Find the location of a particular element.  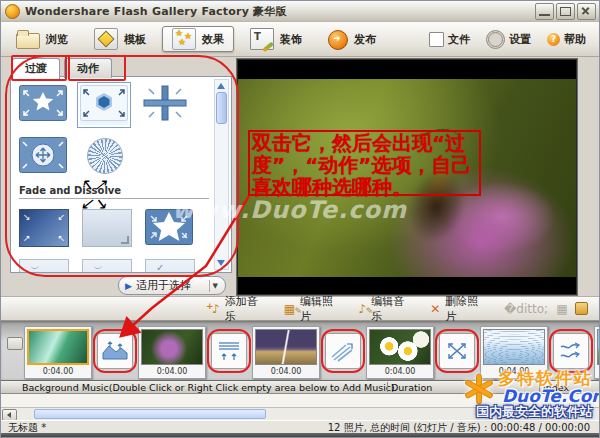

watermark-center: www.DuoTe.com is located at coordinates (290, 210).